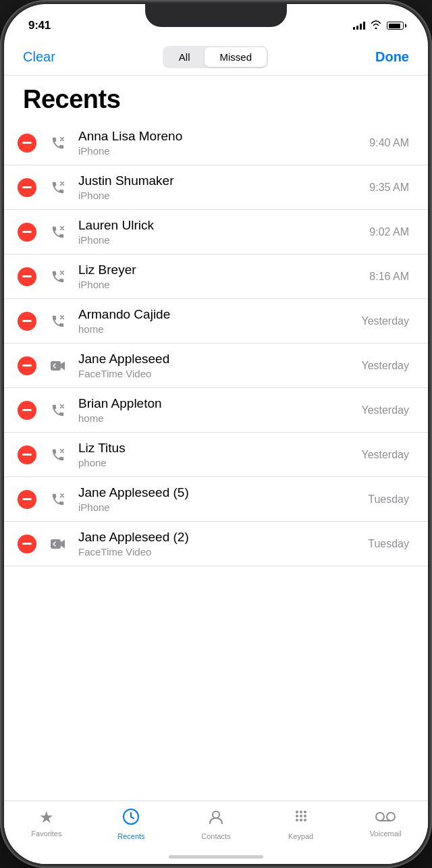 This screenshot has height=868, width=432. What do you see at coordinates (216, 544) in the screenshot?
I see `contact-row-9: Jane Appleseed (2) FaceTime Video Tuesda…` at bounding box center [216, 544].